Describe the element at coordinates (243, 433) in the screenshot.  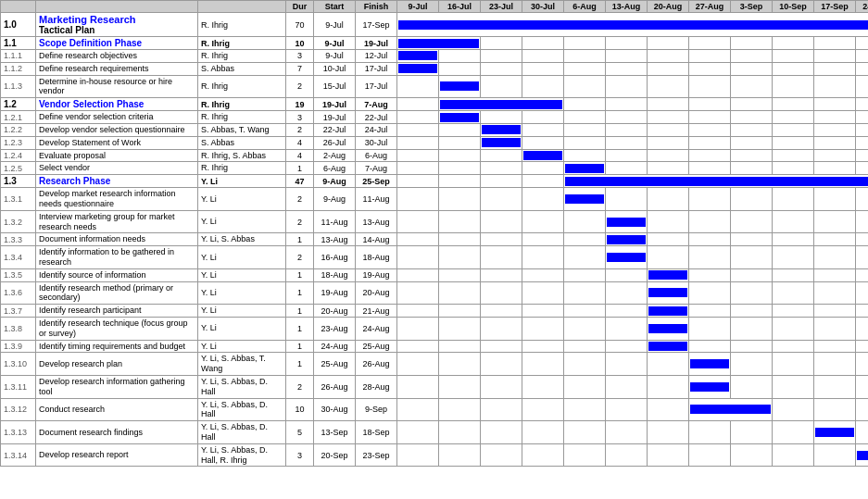
I see `task-resource: Y. Li, S. Abbas, D. Hall` at that location.